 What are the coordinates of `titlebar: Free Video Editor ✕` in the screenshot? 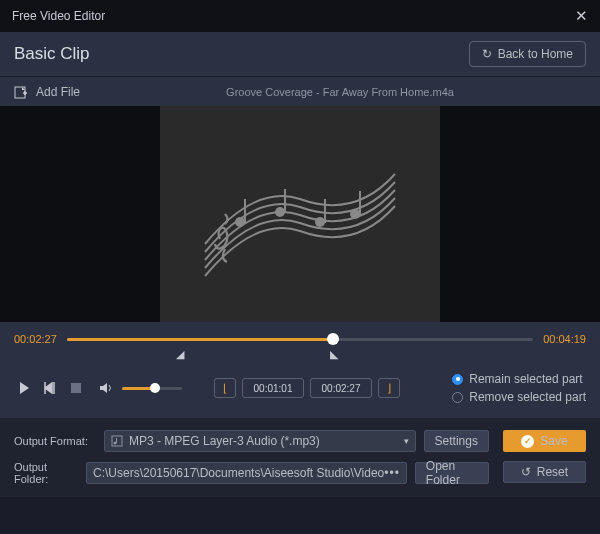 It's located at (300, 16).